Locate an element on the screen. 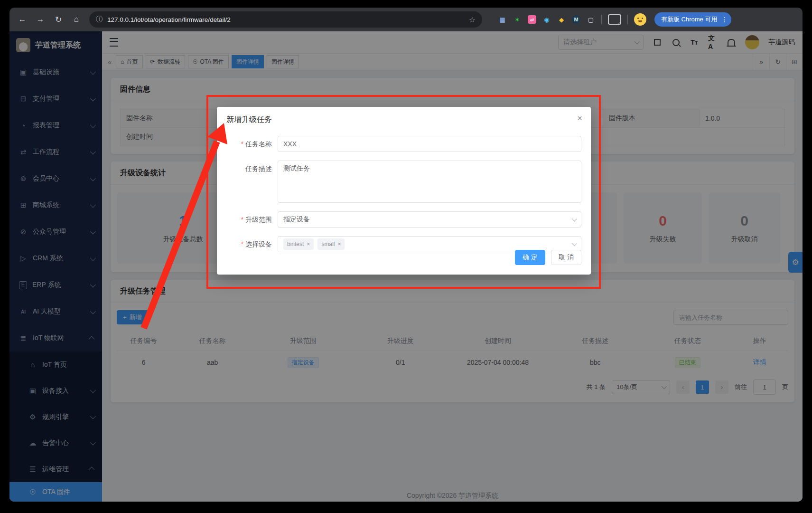 The height and width of the screenshot is (513, 812). extension-icon-7: ▢ is located at coordinates (591, 19).